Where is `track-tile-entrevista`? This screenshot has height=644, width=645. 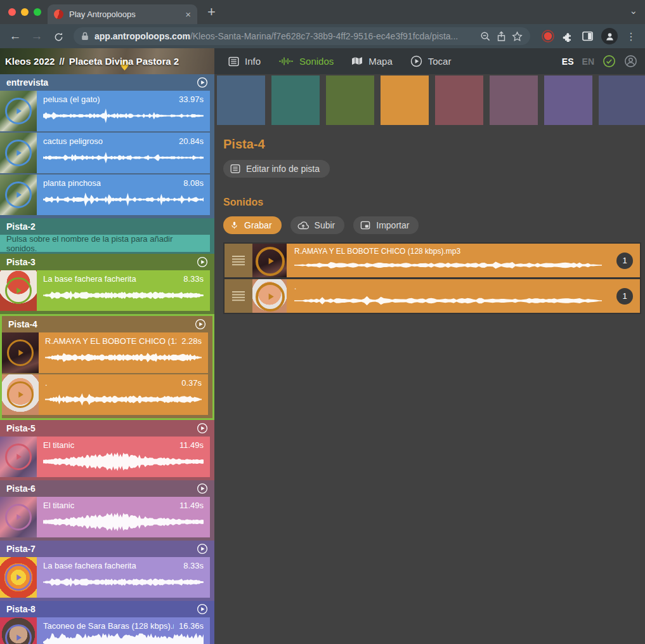 track-tile-entrevista is located at coordinates (241, 100).